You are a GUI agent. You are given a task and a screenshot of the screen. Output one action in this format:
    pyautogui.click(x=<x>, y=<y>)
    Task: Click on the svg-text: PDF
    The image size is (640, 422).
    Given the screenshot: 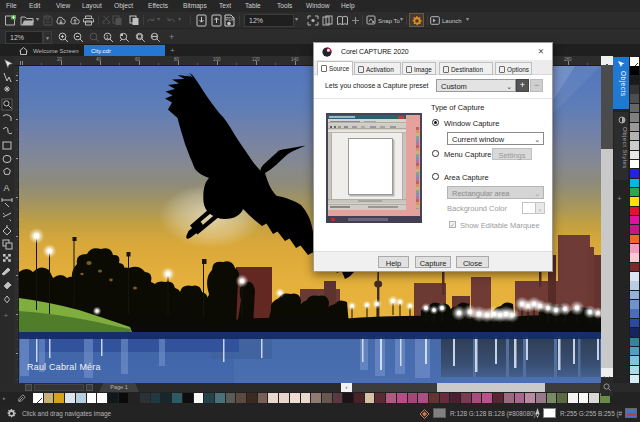 What is the action you would take?
    pyautogui.click(x=230, y=20)
    